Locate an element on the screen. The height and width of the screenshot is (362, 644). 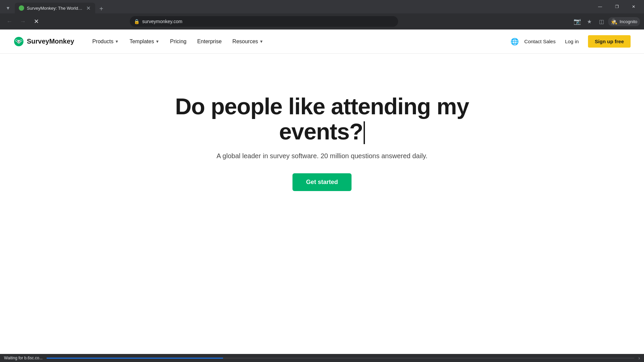
get-started-button: Get started is located at coordinates (322, 182).